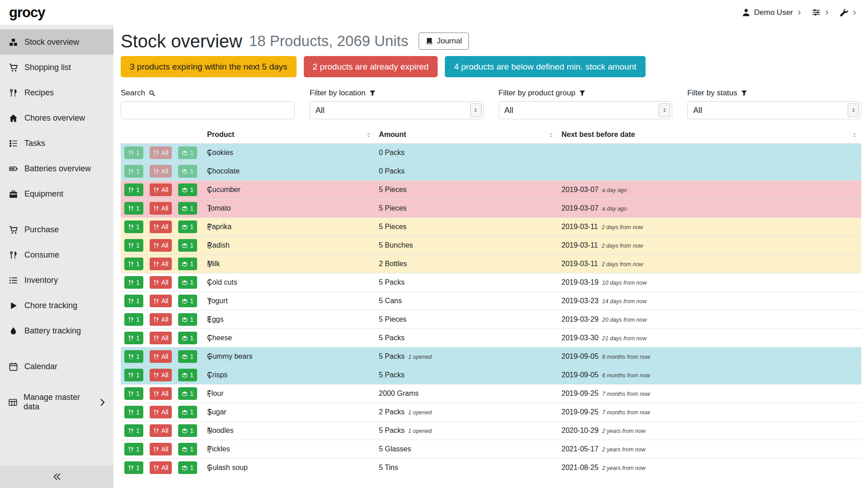 This screenshot has width=868, height=488. What do you see at coordinates (57, 366) in the screenshot?
I see `sidebar-item-calendar: Calendar` at bounding box center [57, 366].